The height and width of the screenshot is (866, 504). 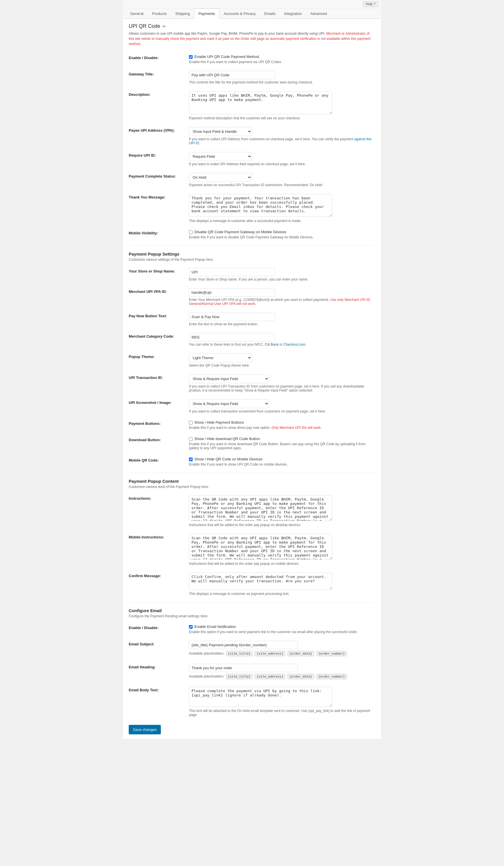 What do you see at coordinates (215, 627) in the screenshot?
I see `checkbox-email-enable-label: Enable Email Notification` at bounding box center [215, 627].